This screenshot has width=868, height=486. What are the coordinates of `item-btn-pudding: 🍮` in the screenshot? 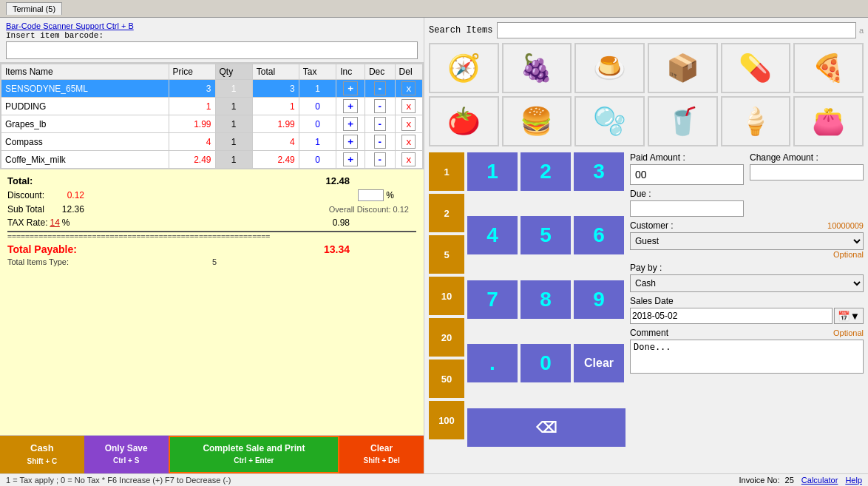 It's located at (609, 68).